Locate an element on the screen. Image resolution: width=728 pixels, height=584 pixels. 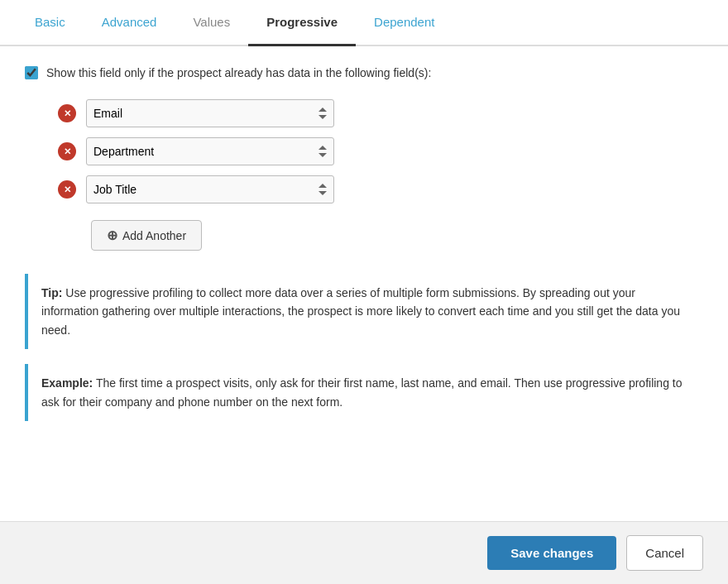
tab-advanced: Advanced is located at coordinates (129, 23).